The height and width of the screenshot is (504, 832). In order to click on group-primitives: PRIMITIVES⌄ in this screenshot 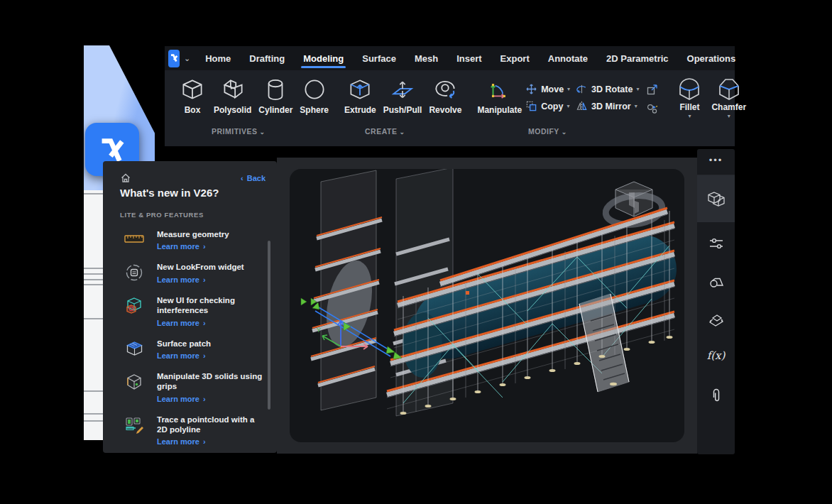, I will do `click(239, 131)`.